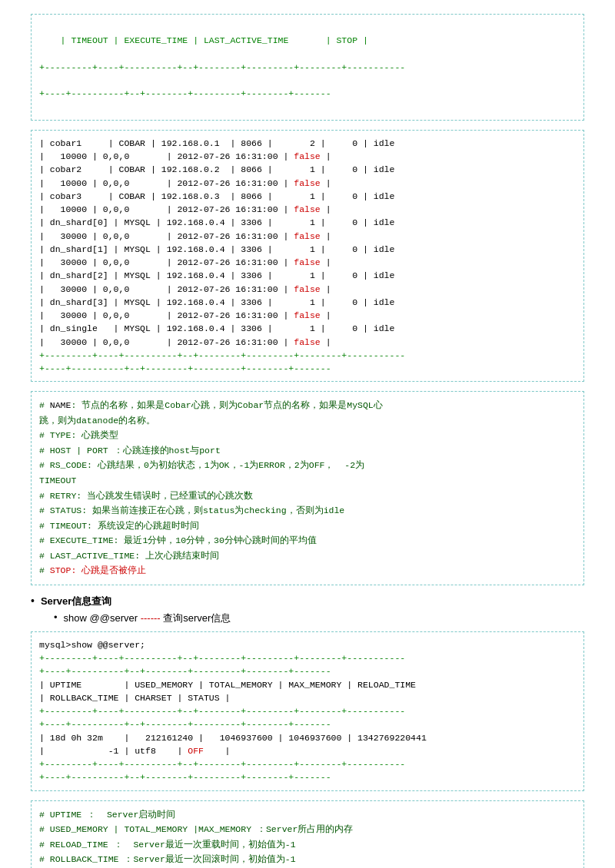  I want to click on server-comments: # UPTIME ： Server启动时间 # USED_MEMORY | TO…, so click(308, 834).